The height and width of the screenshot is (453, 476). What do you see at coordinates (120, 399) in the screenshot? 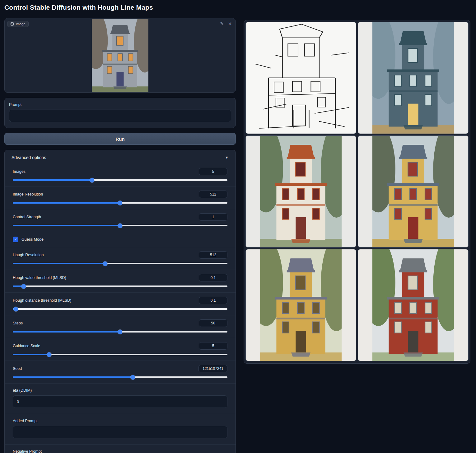
I see `textbox-row-eta-ddim: eta (DDIM)` at bounding box center [120, 399].